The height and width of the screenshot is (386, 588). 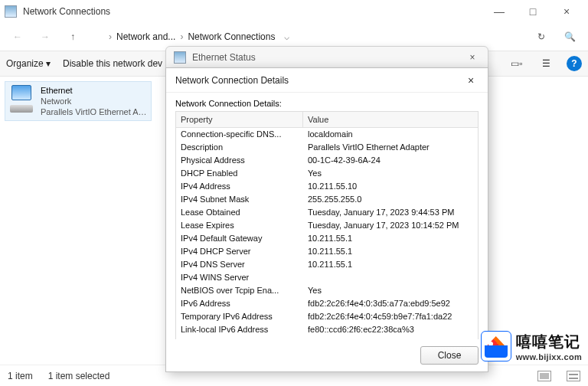 I want to click on value-cell: 10.211.55.10, so click(x=390, y=187).